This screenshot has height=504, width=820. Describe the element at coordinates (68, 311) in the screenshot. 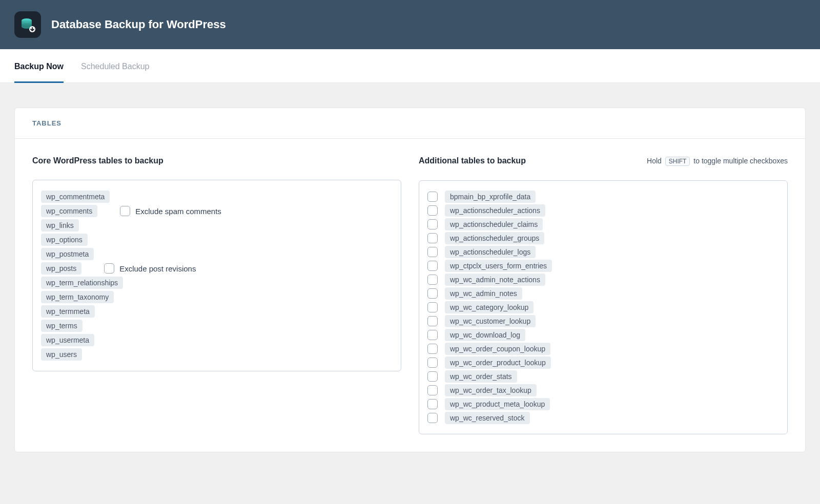

I see `table-name-chip: wp_termmeta` at that location.